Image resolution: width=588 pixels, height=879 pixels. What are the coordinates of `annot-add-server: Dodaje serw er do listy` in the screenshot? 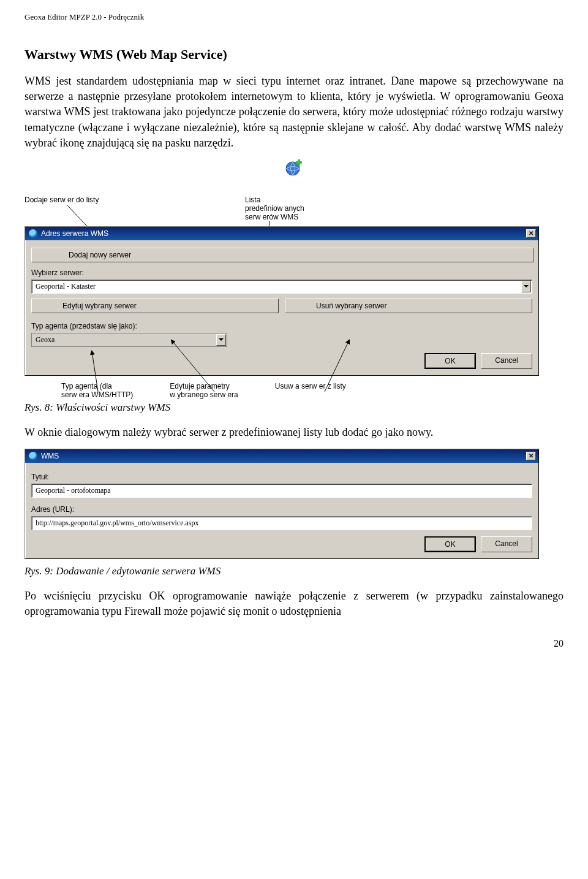 It's located at (74, 208).